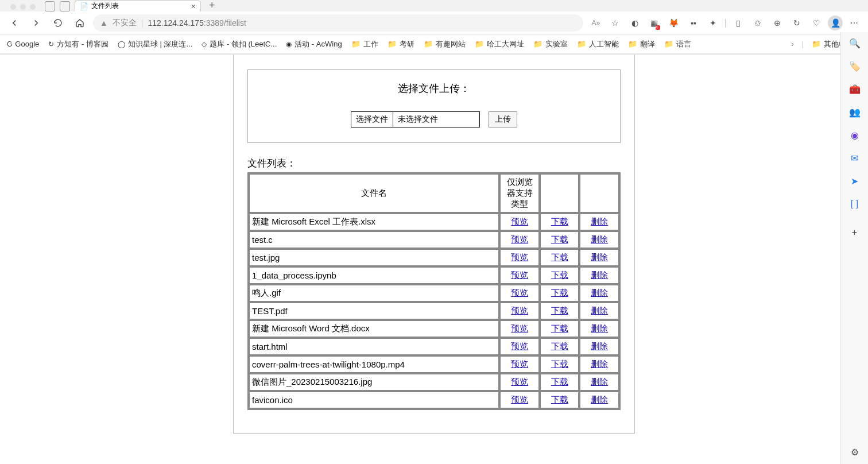  I want to click on refresh-button, so click(58, 23).